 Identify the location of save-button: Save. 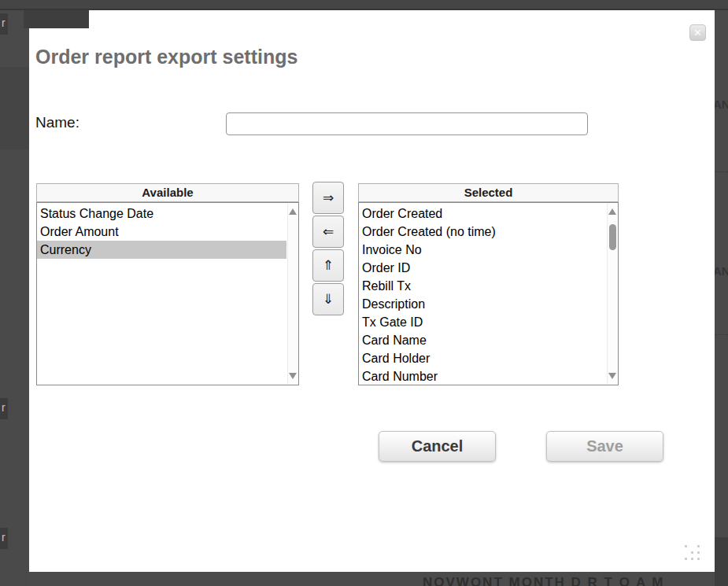
(604, 447).